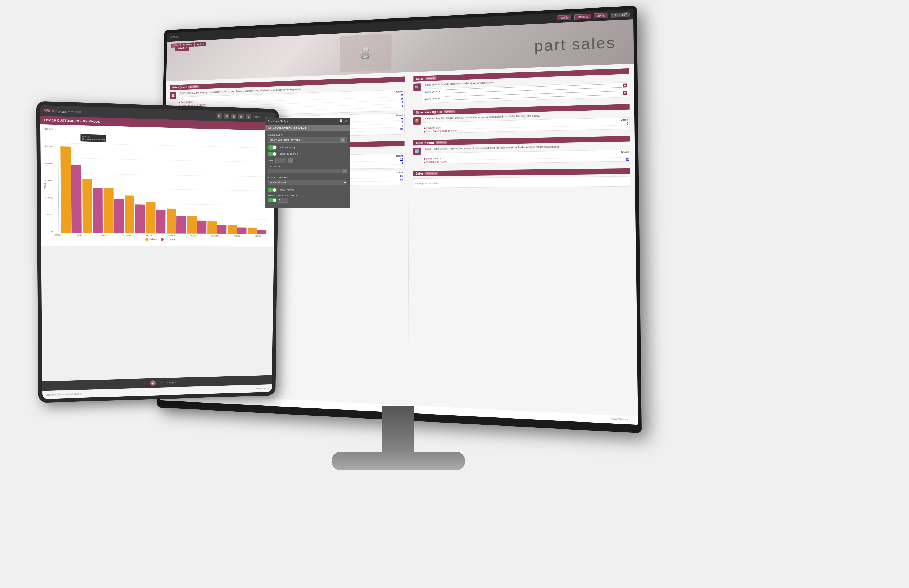  I want to click on y-tick-4: $20,000, so click(49, 163).